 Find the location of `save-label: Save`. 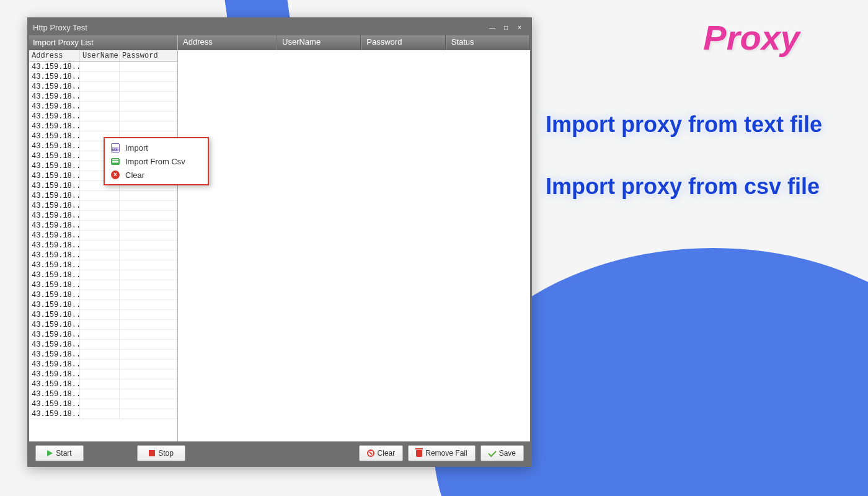

save-label: Save is located at coordinates (507, 453).